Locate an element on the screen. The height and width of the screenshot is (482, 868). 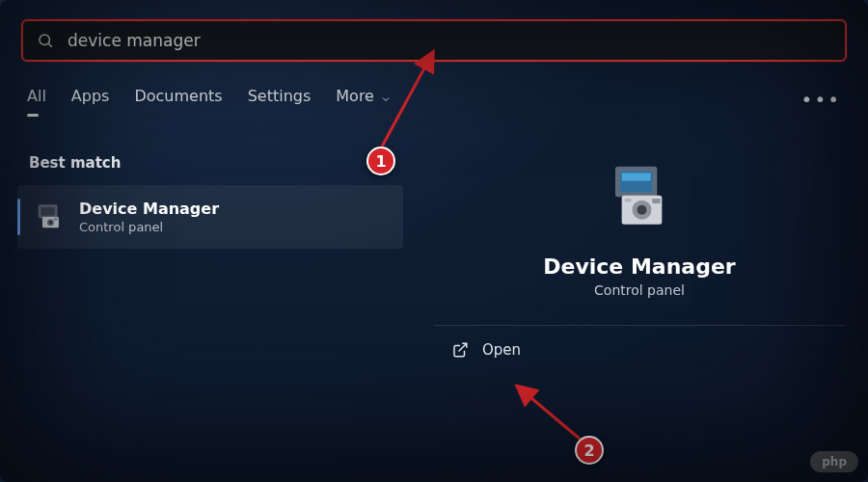
search-icon is located at coordinates (45, 40).